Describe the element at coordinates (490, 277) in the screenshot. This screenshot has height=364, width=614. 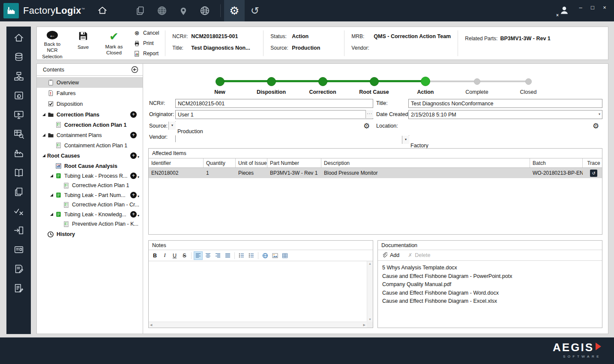
I see `file-item: Cause and Effect Fishbone Diagram - Powe…` at that location.